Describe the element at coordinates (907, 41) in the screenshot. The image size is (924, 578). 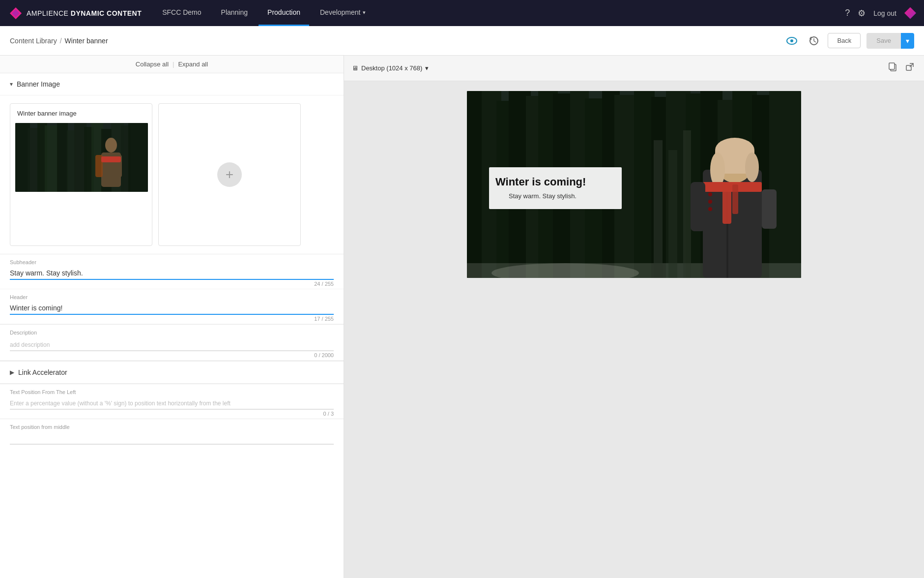
I see `save-dropdown-button: ▾` at that location.